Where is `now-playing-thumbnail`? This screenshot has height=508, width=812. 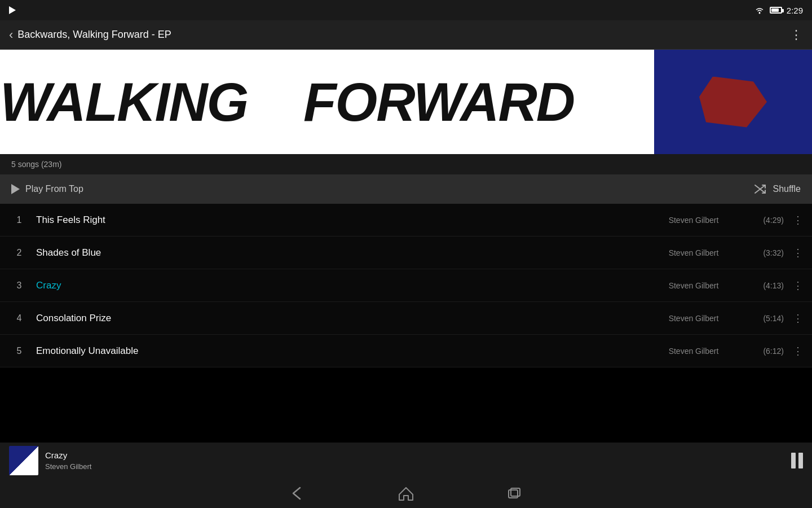
now-playing-thumbnail is located at coordinates (24, 461).